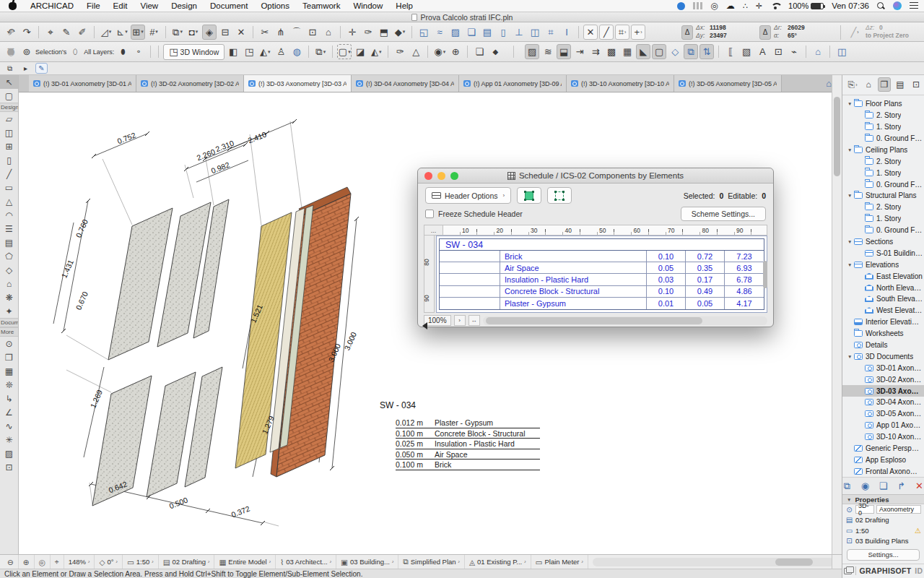  Describe the element at coordinates (884, 288) in the screenshot. I see `navigator-tree-item: North Elevation` at that location.